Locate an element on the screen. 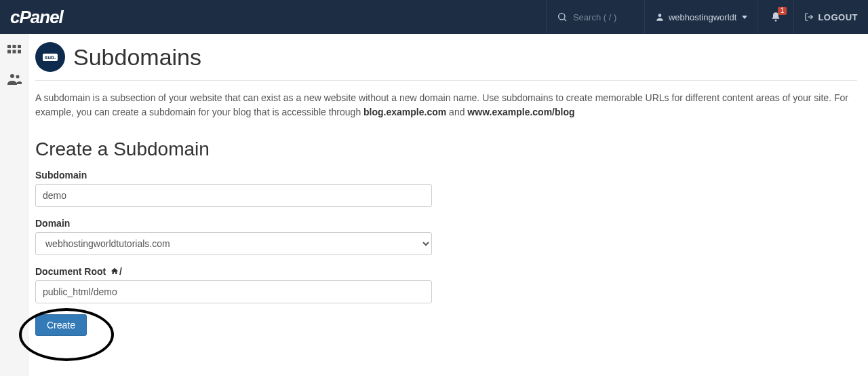 Image resolution: width=868 pixels, height=376 pixels. subdomain-label: Subdomain is located at coordinates (446, 175).